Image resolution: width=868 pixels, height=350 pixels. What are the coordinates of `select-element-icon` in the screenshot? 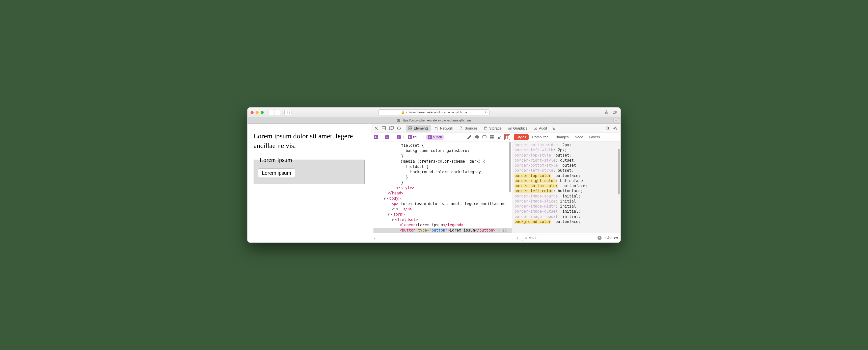 It's located at (399, 128).